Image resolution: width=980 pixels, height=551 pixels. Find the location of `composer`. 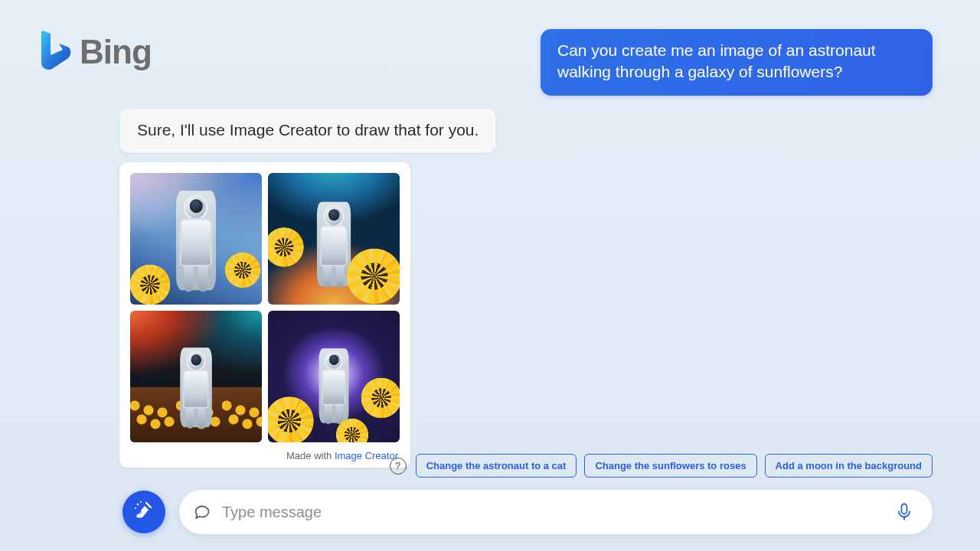

composer is located at coordinates (528, 512).